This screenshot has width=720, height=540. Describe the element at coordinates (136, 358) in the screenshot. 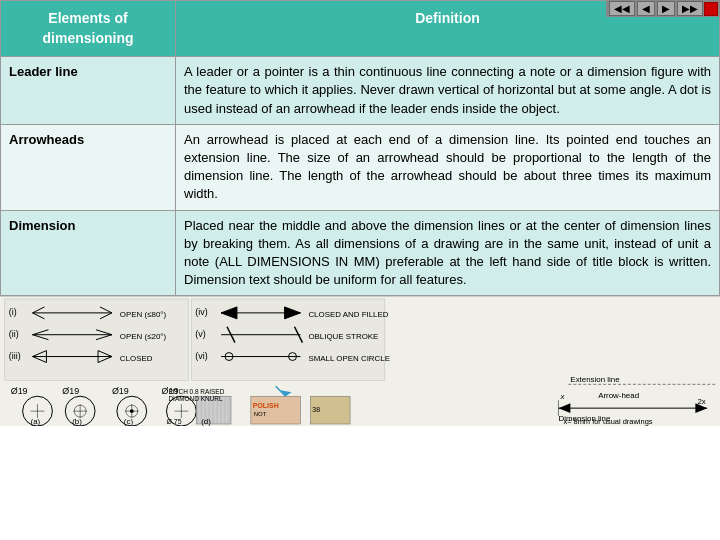

I see `svg-text: CLOSED` at that location.